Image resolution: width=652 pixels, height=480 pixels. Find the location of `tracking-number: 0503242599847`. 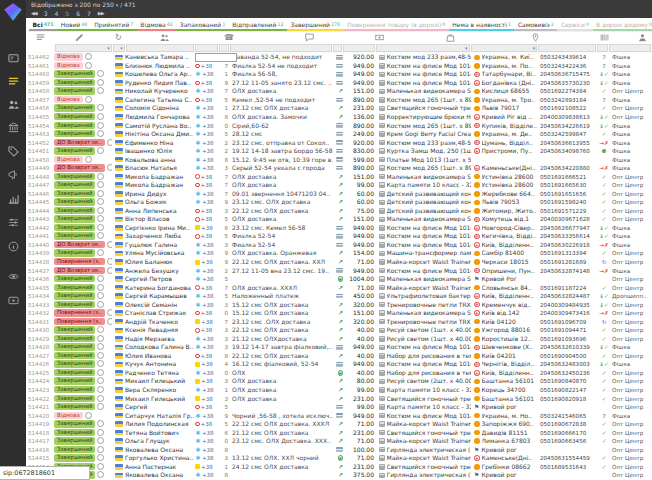

tracking-number: 0503242599847 is located at coordinates (568, 134).